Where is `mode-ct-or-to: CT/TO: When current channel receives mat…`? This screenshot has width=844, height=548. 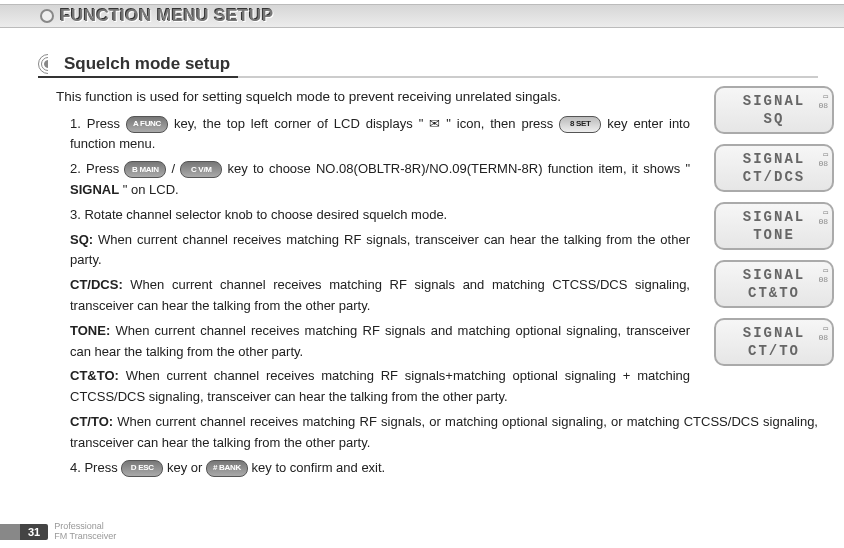 mode-ct-or-to: CT/TO: When current channel receives mat… is located at coordinates (437, 433).